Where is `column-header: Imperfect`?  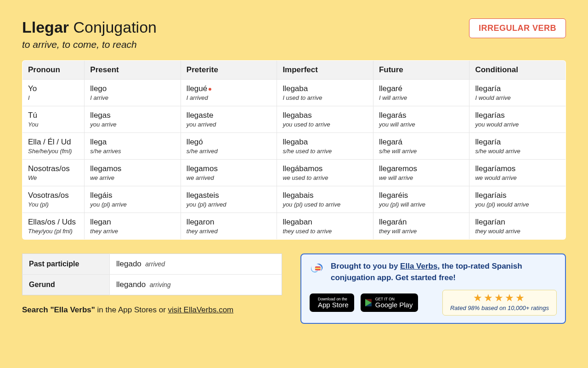
column-header: Imperfect is located at coordinates (325, 70).